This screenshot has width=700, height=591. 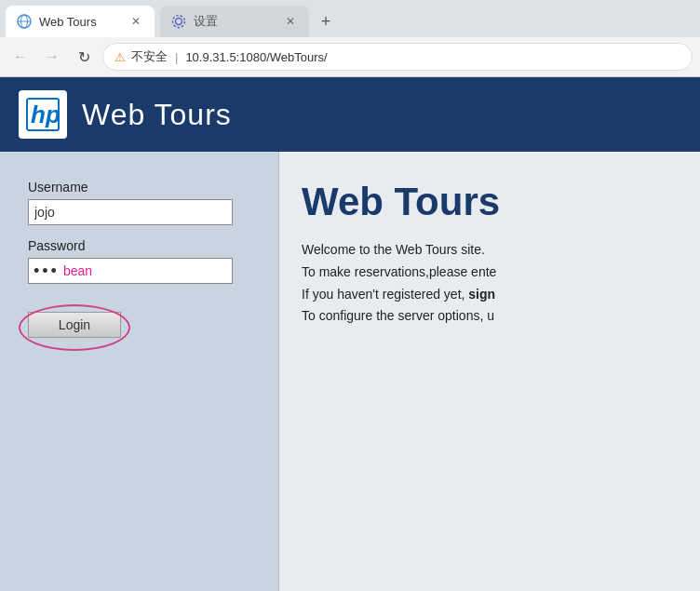 I want to click on welcome-line2: To make reservations,please ente, so click(x=490, y=273).